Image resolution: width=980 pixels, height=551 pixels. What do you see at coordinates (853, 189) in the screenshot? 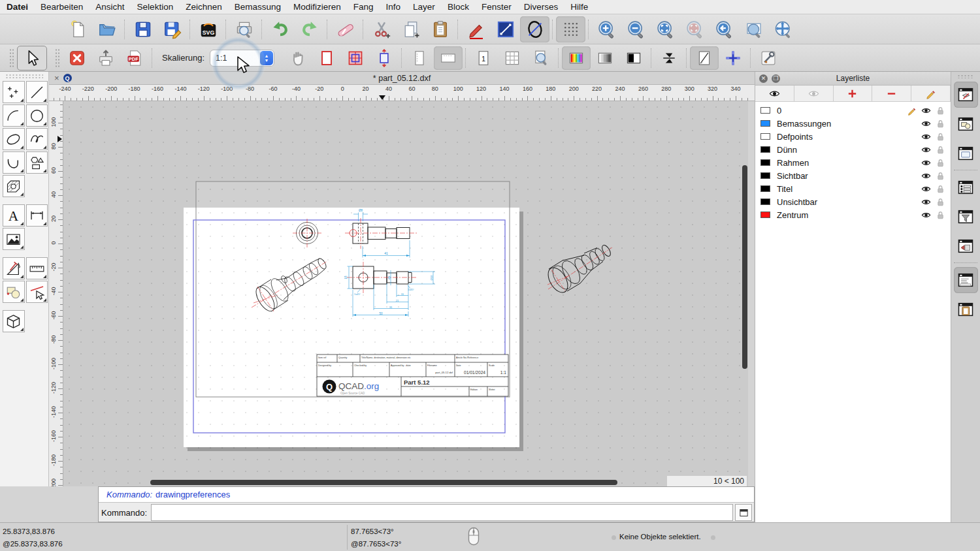
I see `layer-row-titel: Titel` at bounding box center [853, 189].